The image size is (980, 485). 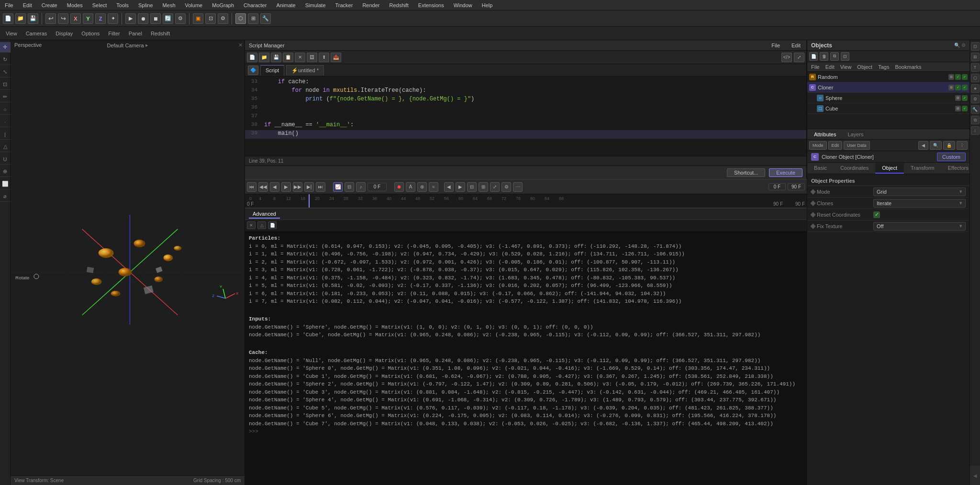 What do you see at coordinates (975, 99) in the screenshot?
I see `ri-icon-6: ⚙` at bounding box center [975, 99].